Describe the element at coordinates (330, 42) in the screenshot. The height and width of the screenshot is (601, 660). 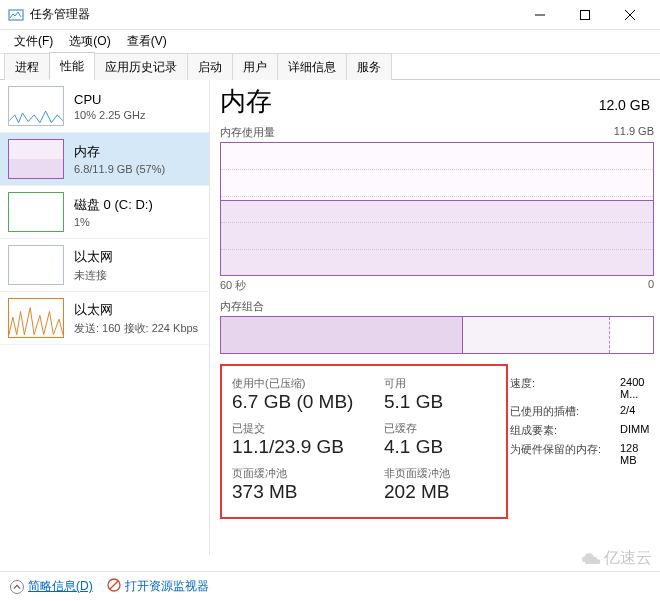
I see `menu-bar: 文件(F) 选项(O) 查看(V)` at that location.